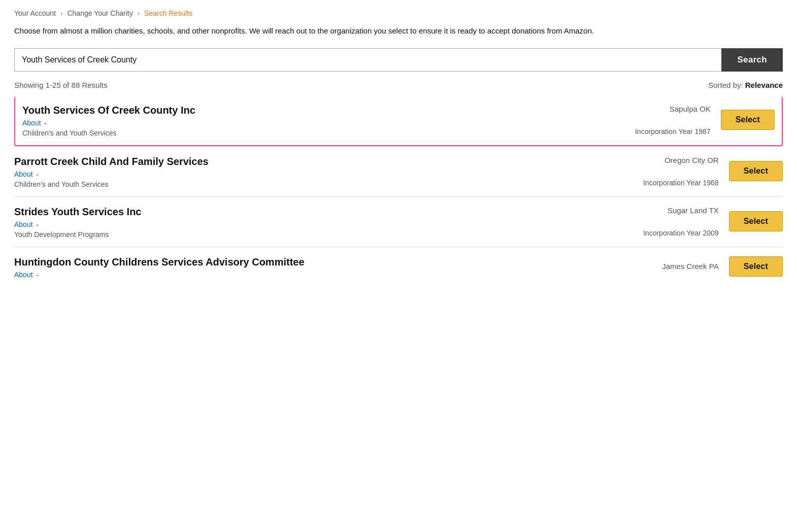 The width and height of the screenshot is (797, 532). I want to click on location-year-block: James Creek PA, so click(690, 266).